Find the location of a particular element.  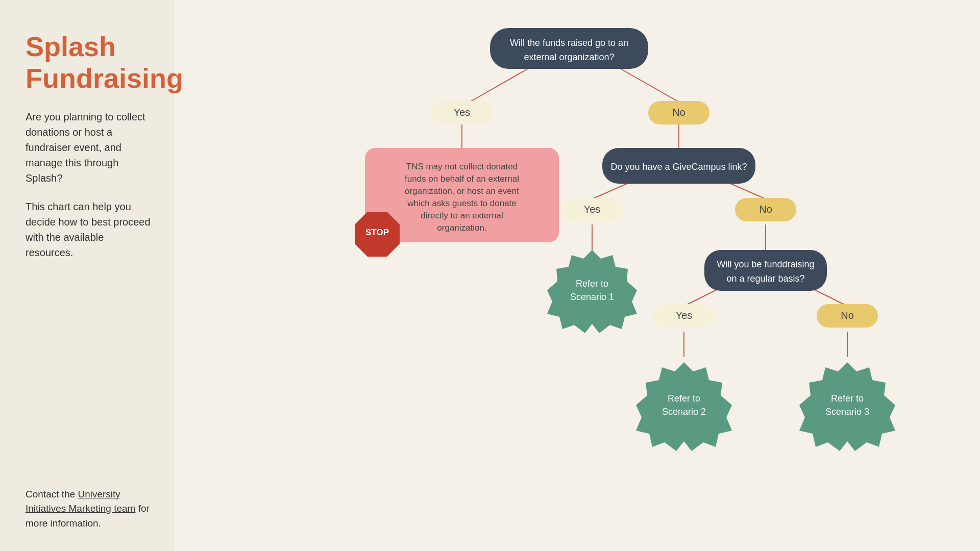

title-line2: Fundraising is located at coordinates (104, 78).